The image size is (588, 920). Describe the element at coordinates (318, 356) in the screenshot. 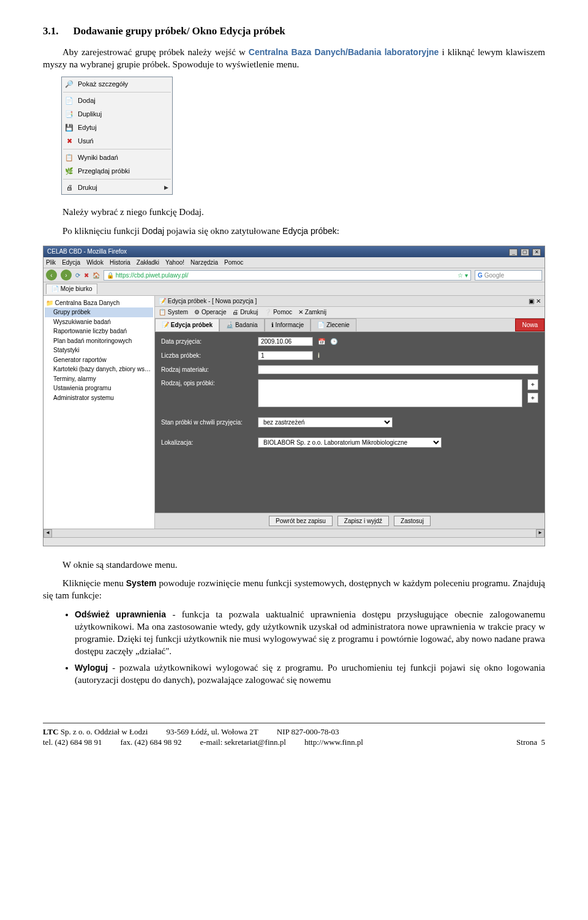

I see `info-icon: i` at that location.